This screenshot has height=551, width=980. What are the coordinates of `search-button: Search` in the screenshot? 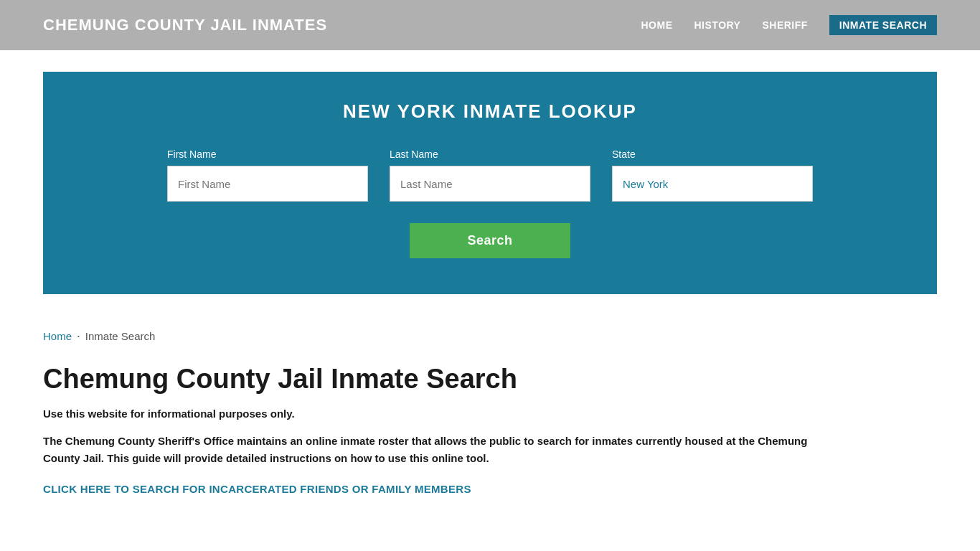 It's located at (489, 241).